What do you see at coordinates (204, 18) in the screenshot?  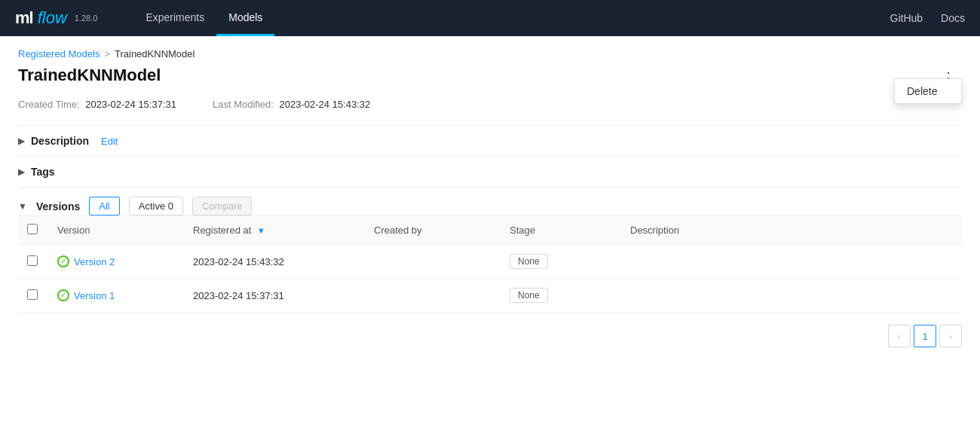 I see `nav-links: Experiments Models` at bounding box center [204, 18].